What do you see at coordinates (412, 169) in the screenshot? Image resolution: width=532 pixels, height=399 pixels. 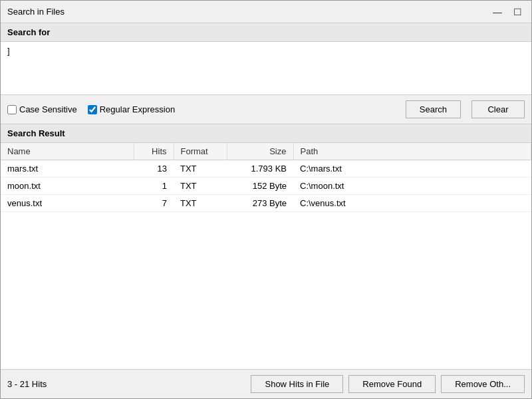 I see `cell-path: C:\mars.txt` at bounding box center [412, 169].